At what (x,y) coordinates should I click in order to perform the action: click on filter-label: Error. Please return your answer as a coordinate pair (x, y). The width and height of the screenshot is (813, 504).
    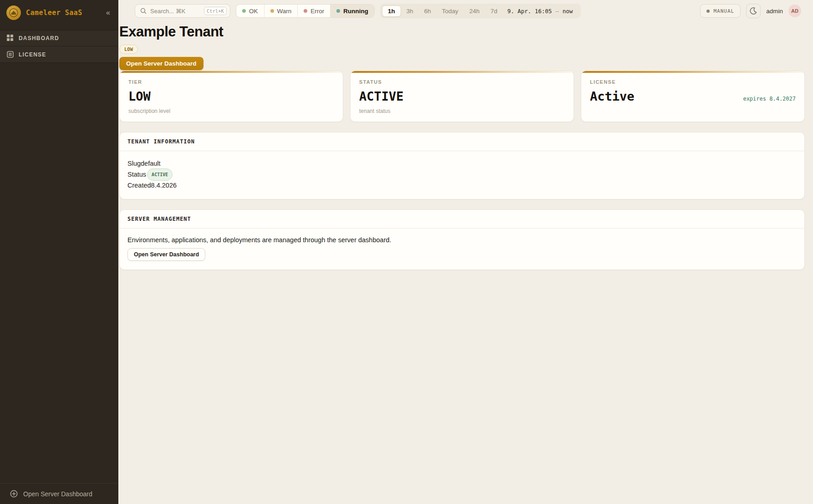
    Looking at the image, I should click on (317, 11).